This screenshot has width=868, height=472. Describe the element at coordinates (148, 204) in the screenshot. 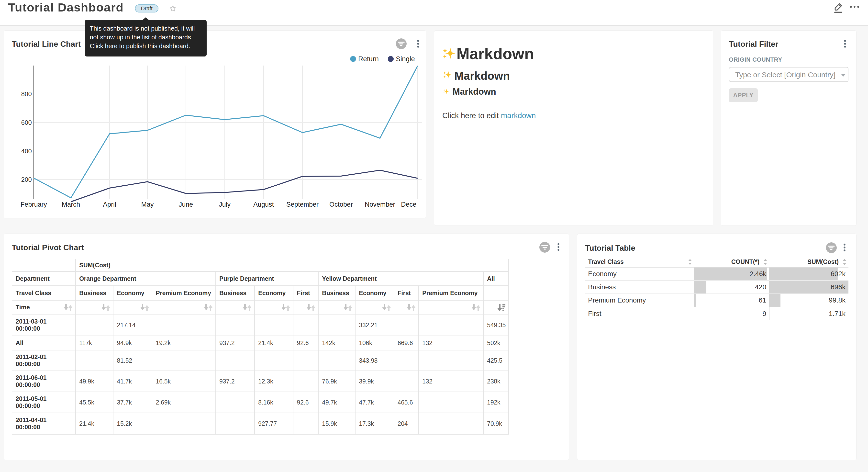

I see `svg-text: May` at that location.